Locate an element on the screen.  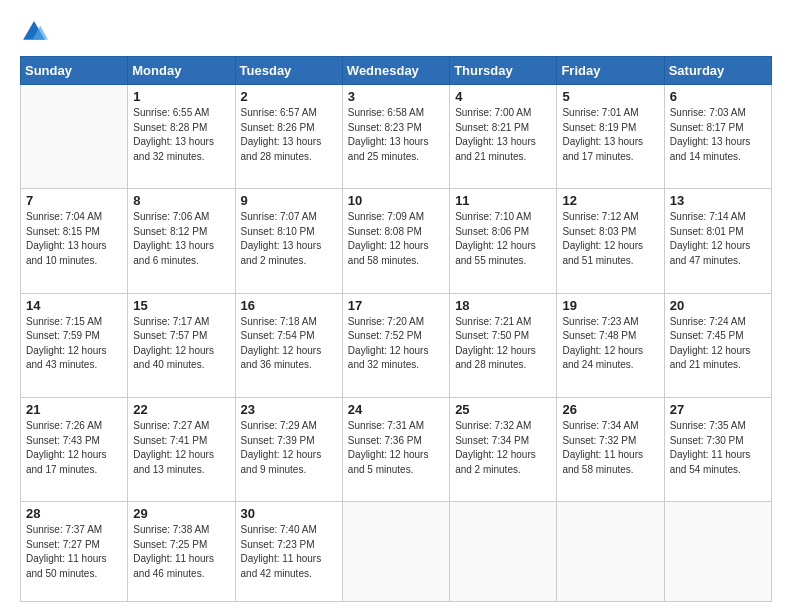
calendar-cell: 22Sunrise: 7:27 AMSunset: 7:41 PMDayligh… is located at coordinates (182, 450).